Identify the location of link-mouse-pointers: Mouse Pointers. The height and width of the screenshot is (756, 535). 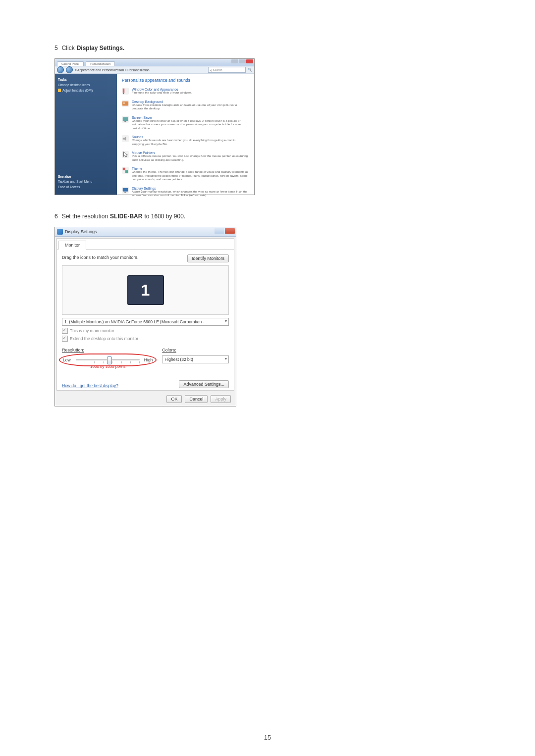
(190, 152).